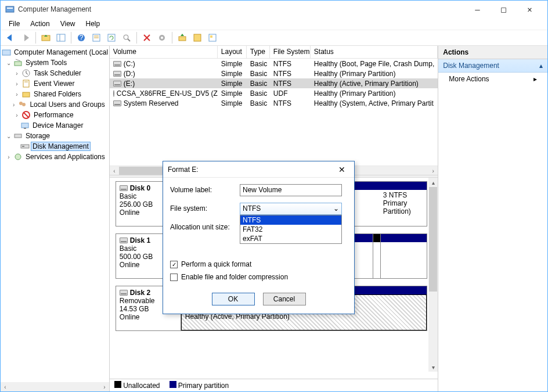  Describe the element at coordinates (55, 387) in the screenshot. I see `tree-horizontal-scrollbar: ‹›` at that location.